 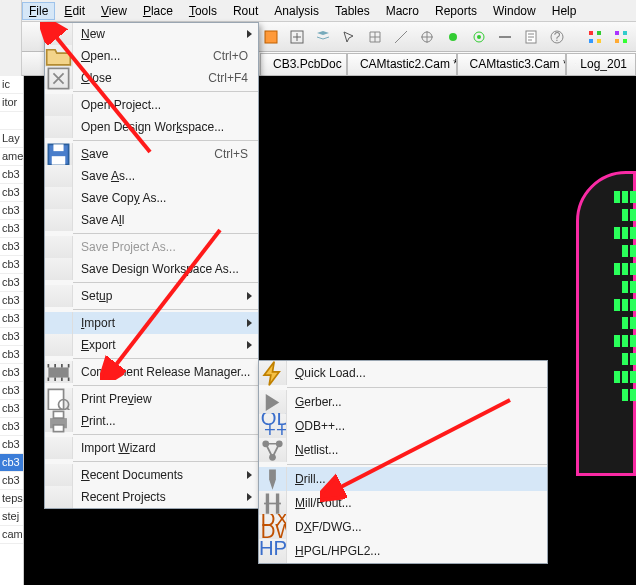 What do you see at coordinates (158, 11) in the screenshot?
I see `menu-place: Place` at bounding box center [158, 11].